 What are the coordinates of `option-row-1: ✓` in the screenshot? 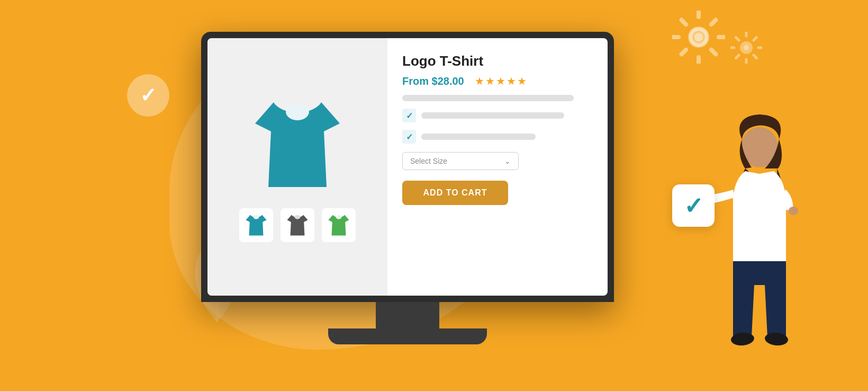 It's located at (498, 115).